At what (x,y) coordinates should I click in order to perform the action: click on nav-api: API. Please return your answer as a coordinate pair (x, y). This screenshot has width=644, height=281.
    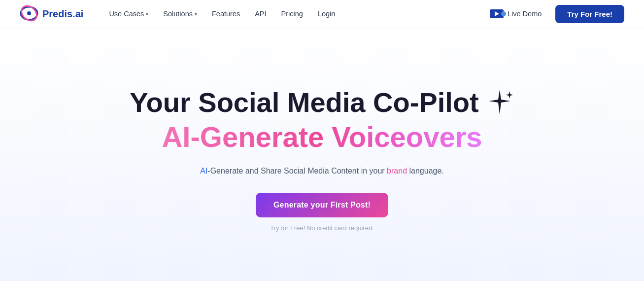
    Looking at the image, I should click on (260, 14).